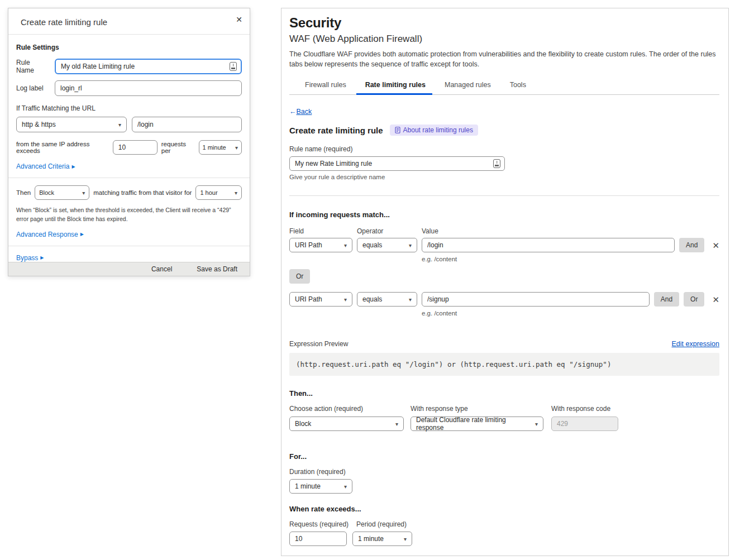  Describe the element at coordinates (381, 524) in the screenshot. I see `period-label: Period (required)` at that location.